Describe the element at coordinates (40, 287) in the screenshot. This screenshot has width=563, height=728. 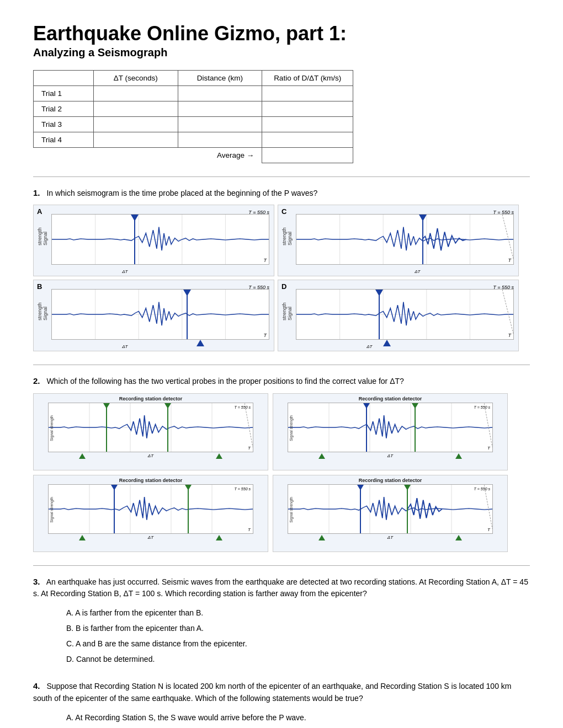
I see `panel-b-label: B` at that location.